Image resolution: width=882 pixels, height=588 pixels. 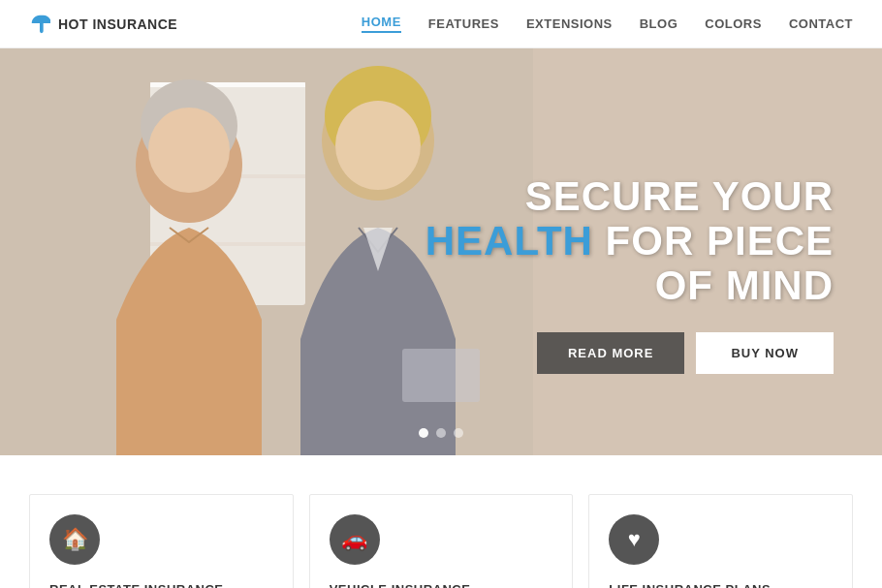 I want to click on read-more-button: READ MORE, so click(x=611, y=353).